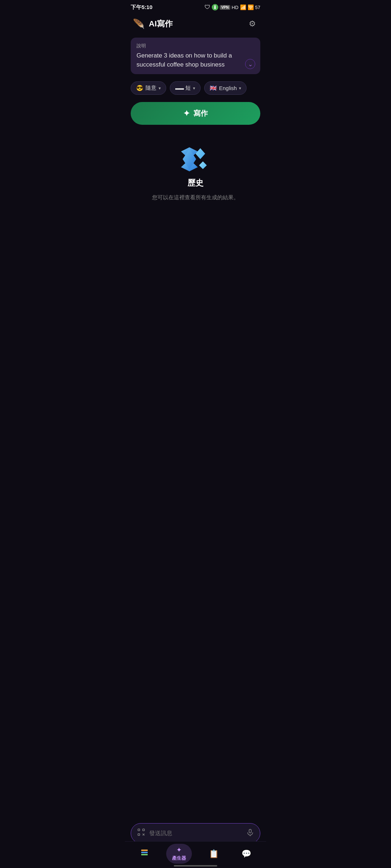 The height and width of the screenshot is (868, 391). What do you see at coordinates (196, 170) in the screenshot?
I see `history-section: 歷史 您可以在這裡查看所有生成的結果。` at bounding box center [196, 170].